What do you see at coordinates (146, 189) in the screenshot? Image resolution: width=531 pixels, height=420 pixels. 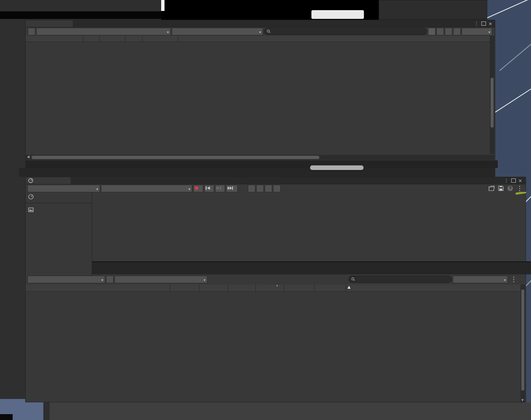 I see `profiler-target-dropdown: ▾` at bounding box center [146, 189].